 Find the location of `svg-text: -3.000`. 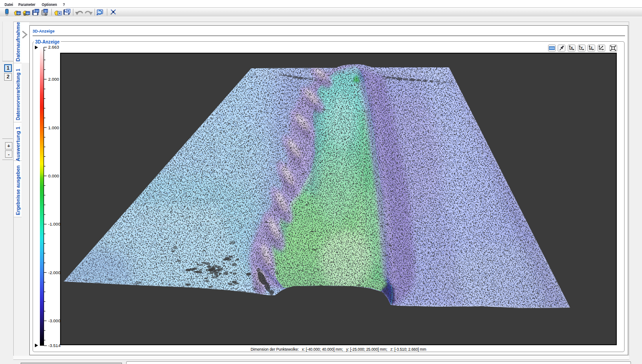

svg-text: -3.000 is located at coordinates (54, 321).